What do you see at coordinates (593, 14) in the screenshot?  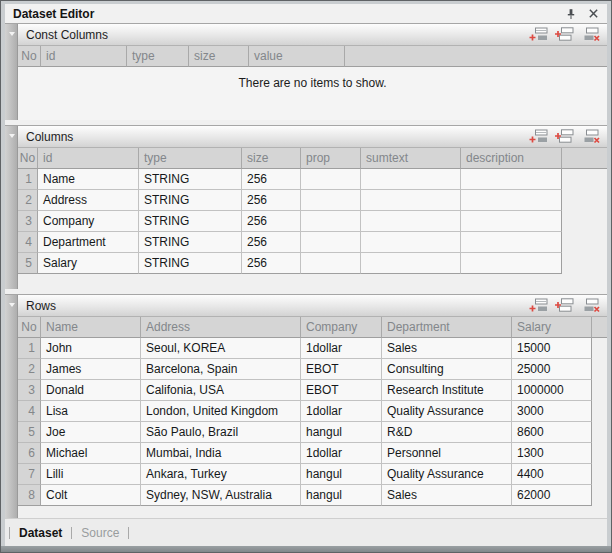 I see `close-button` at bounding box center [593, 14].